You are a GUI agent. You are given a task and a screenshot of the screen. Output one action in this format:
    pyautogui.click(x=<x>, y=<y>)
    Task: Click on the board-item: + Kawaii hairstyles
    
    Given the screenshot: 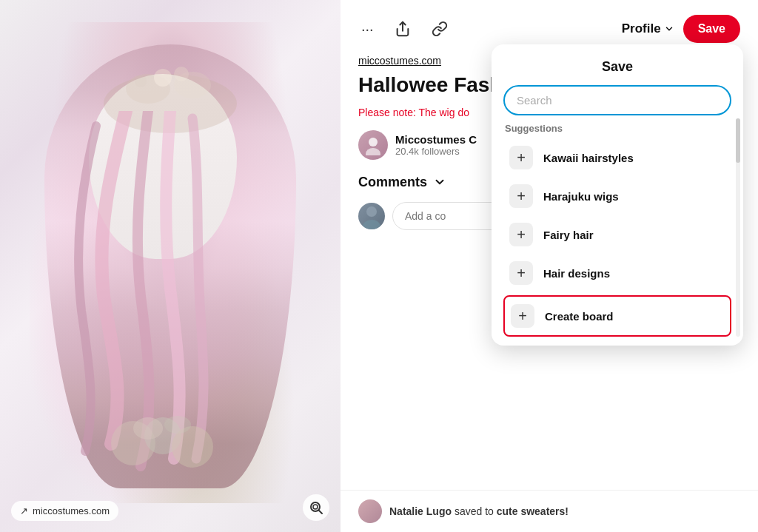 What is the action you would take?
    pyautogui.click(x=617, y=158)
    